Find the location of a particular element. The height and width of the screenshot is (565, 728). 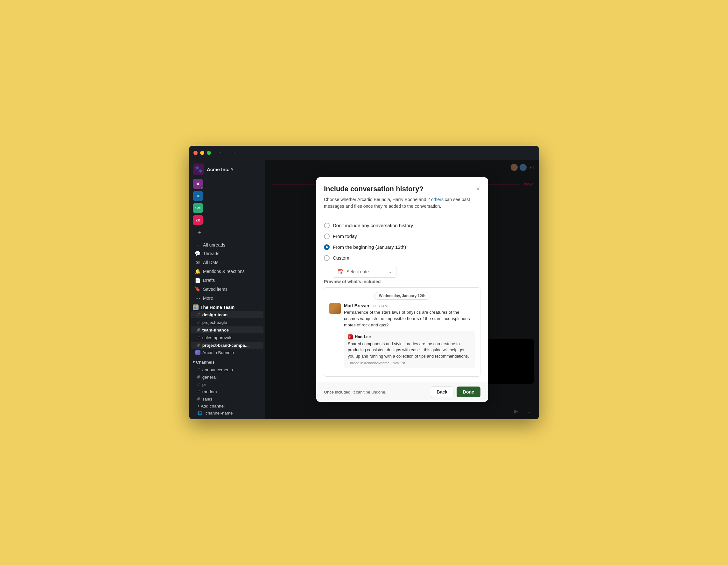

nav-controls: ← → is located at coordinates (227, 153).